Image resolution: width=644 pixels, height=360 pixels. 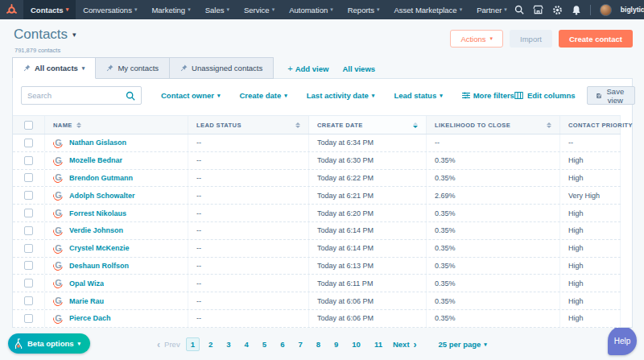 I want to click on chevron-left-icon: ‹, so click(x=159, y=345).